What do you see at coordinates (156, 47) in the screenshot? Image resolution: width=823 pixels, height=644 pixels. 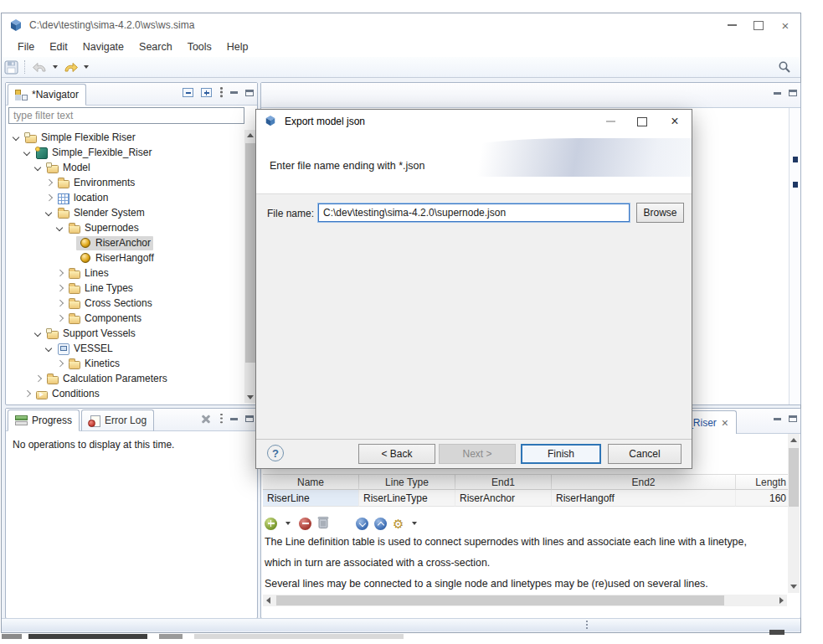 I see `menu-search: Search` at bounding box center [156, 47].